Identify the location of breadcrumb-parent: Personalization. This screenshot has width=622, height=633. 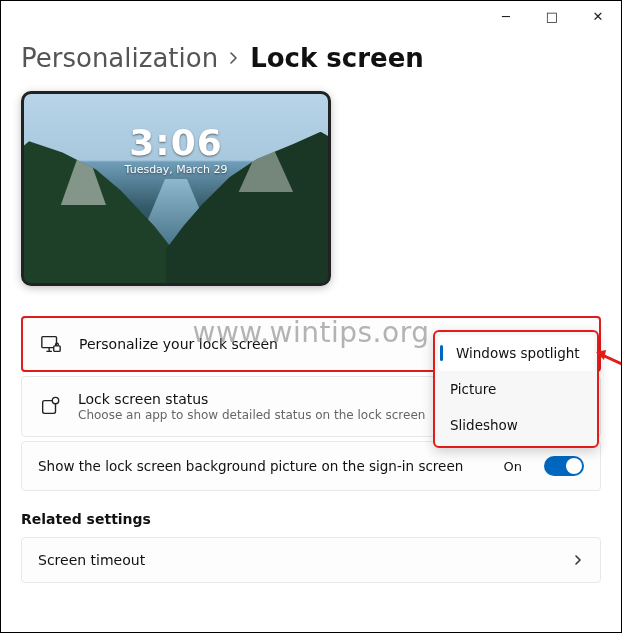
(120, 58).